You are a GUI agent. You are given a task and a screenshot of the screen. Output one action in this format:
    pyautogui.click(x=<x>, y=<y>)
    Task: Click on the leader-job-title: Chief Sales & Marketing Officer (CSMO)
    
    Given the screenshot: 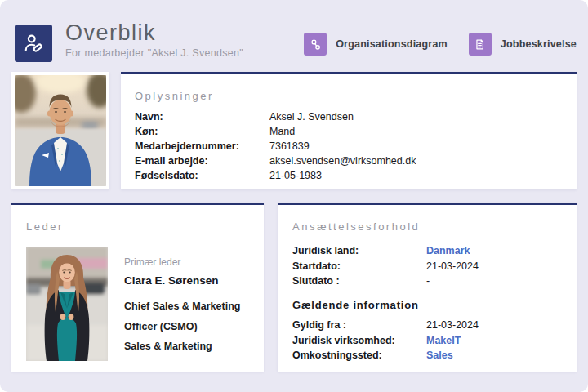 What is the action you would take?
    pyautogui.click(x=185, y=317)
    